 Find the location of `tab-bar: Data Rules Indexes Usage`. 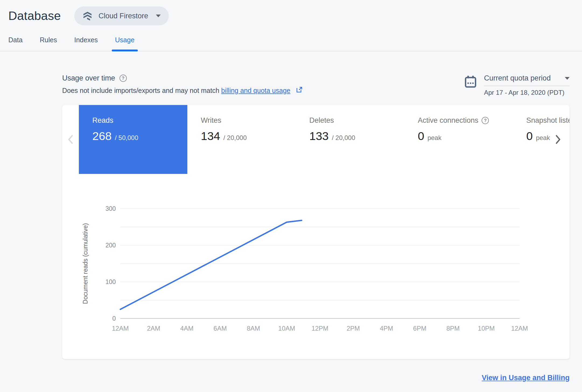

tab-bar: Data Rules Indexes Usage is located at coordinates (291, 41).